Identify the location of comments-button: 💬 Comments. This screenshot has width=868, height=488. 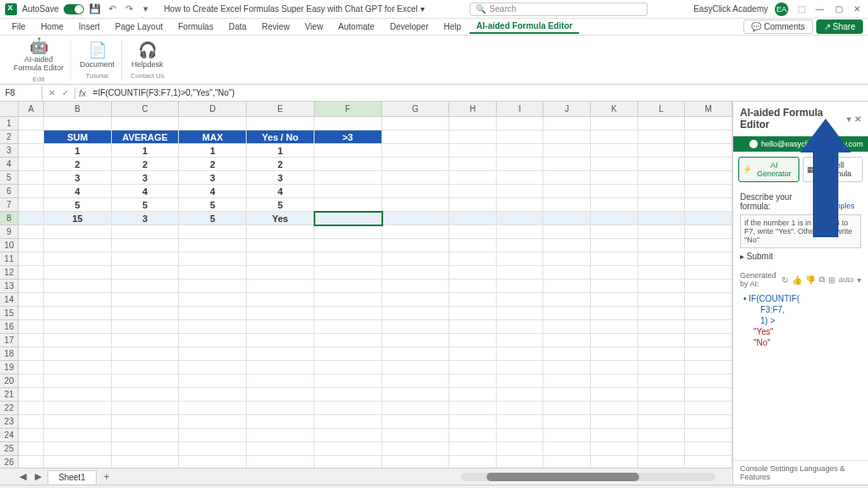
(778, 27).